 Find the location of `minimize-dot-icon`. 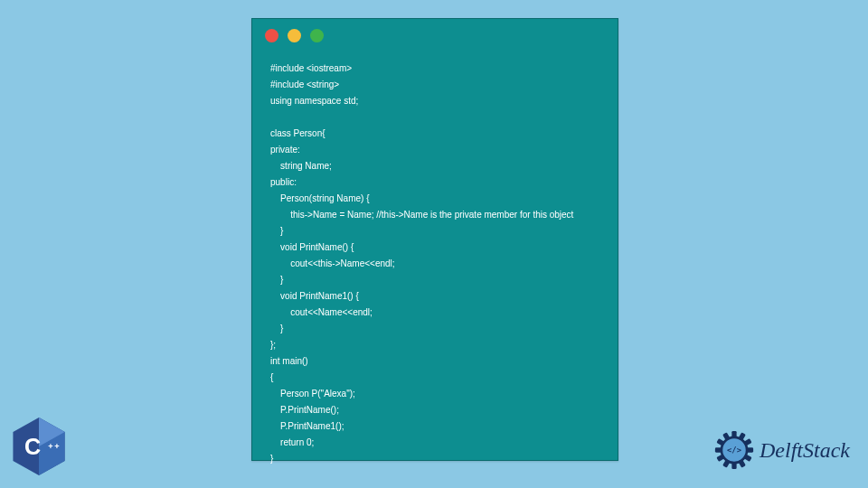

minimize-dot-icon is located at coordinates (295, 36).